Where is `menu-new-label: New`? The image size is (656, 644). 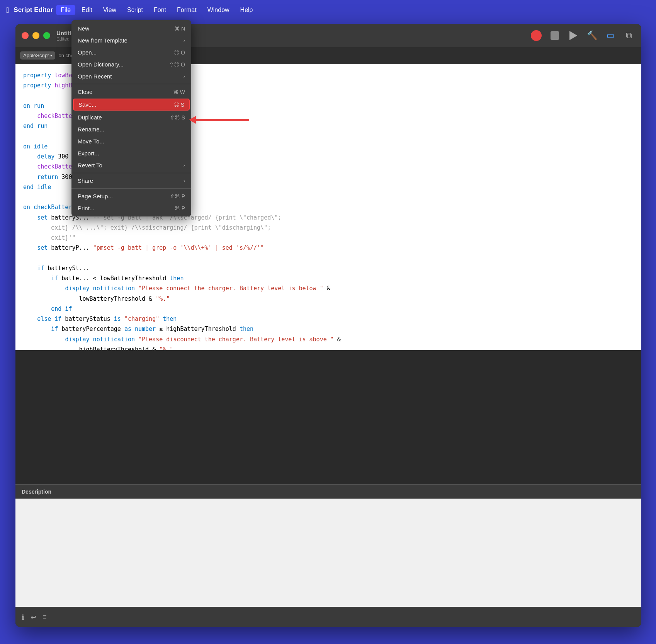 menu-new-label: New is located at coordinates (83, 29).